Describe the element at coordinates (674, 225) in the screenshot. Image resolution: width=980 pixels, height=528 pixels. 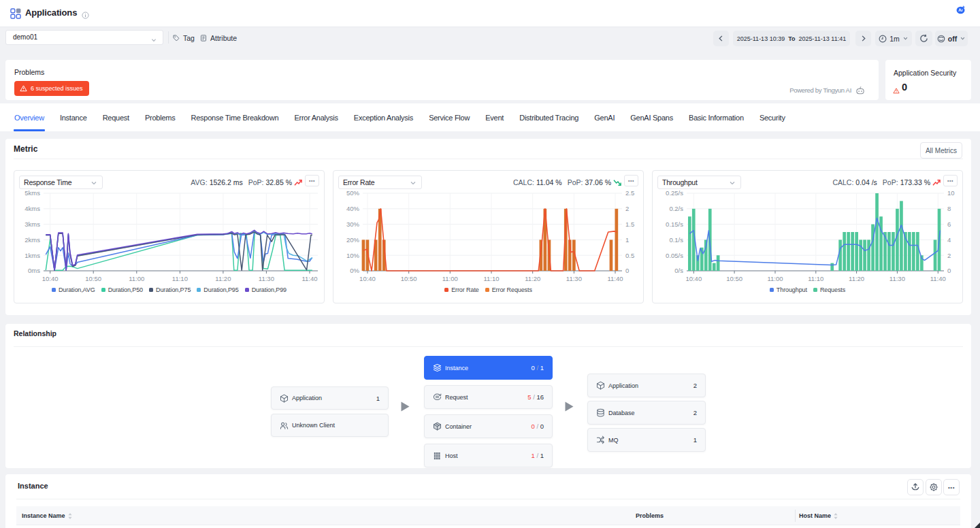
I see `svg-text: 0.15/s` at that location.